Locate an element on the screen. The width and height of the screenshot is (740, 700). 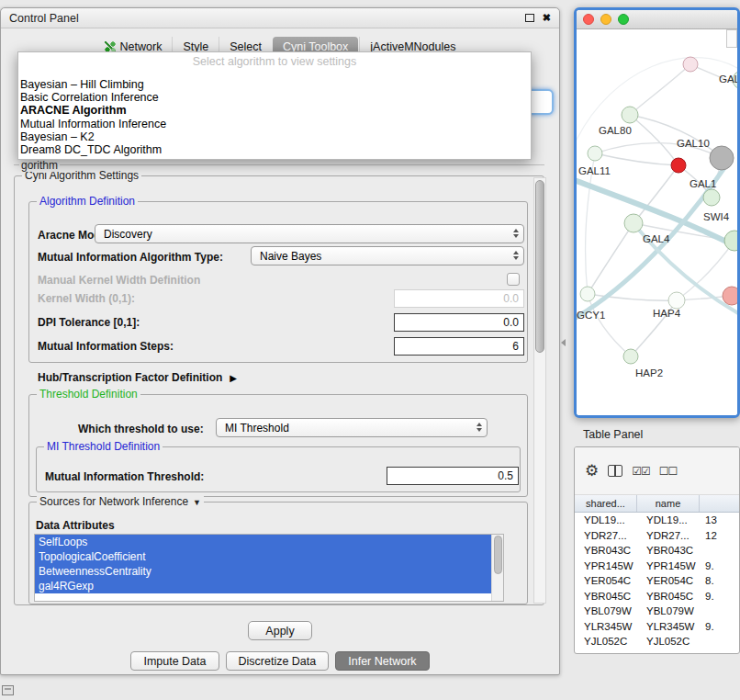
table-cell: 12 is located at coordinates (720, 536).